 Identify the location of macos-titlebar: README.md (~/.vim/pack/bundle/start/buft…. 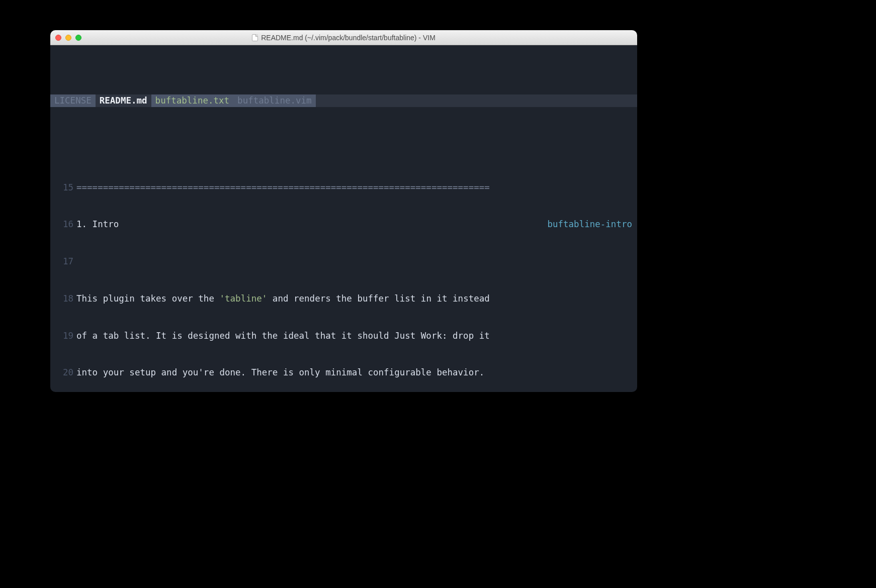
(344, 38).